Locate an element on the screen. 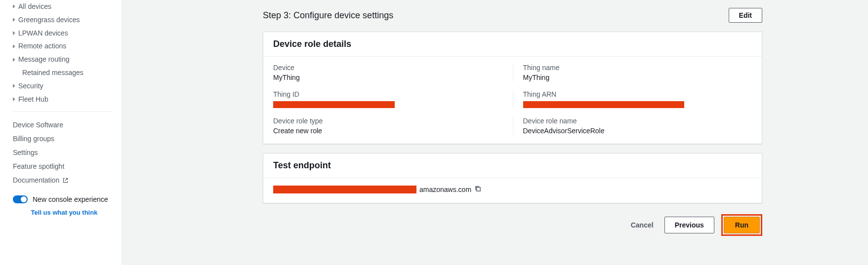 The image size is (868, 265). divider is located at coordinates (62, 112).